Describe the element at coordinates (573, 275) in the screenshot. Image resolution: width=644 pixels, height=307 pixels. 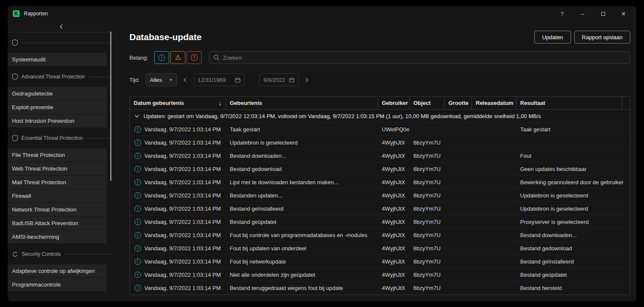
I see `event-result-cell: Bestand geüpdatet` at that location.